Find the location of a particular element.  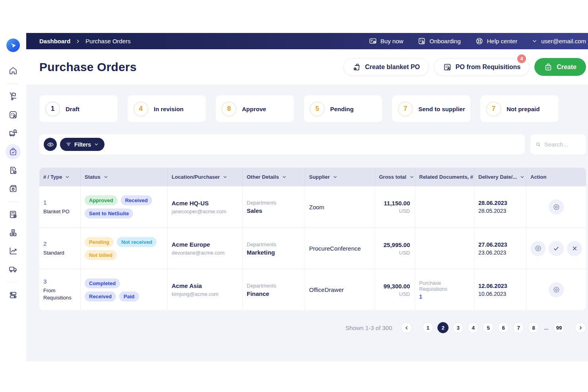

page-button-8: 8 is located at coordinates (534, 328).